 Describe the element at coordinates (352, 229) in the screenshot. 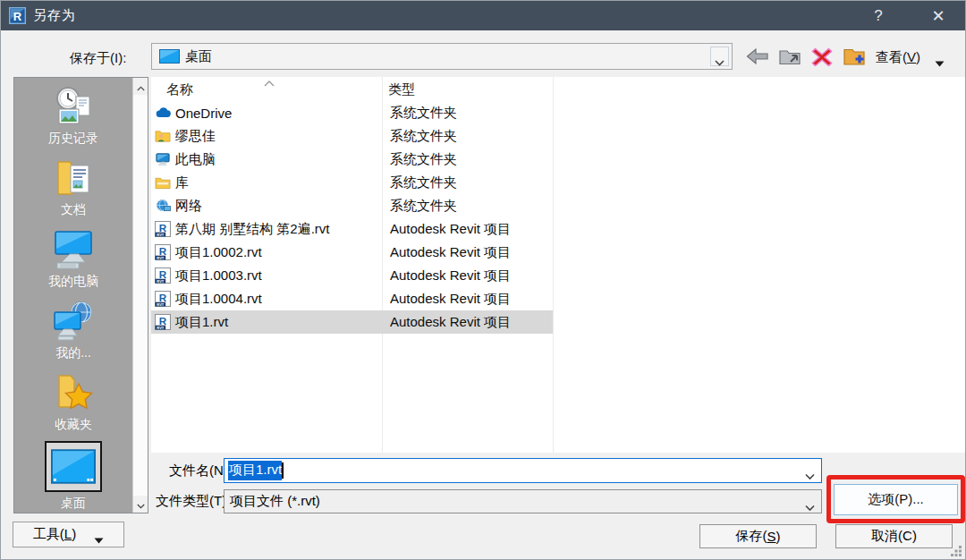

I see `file-row: RRVT第八期 别墅结构 第2遍.rvtAutodesk Revit 项目` at that location.